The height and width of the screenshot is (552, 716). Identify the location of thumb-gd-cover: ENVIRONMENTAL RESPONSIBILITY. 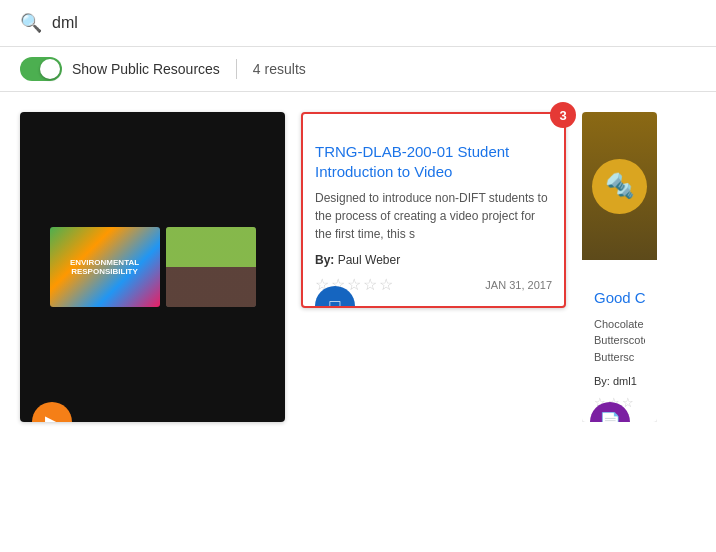
(105, 267).